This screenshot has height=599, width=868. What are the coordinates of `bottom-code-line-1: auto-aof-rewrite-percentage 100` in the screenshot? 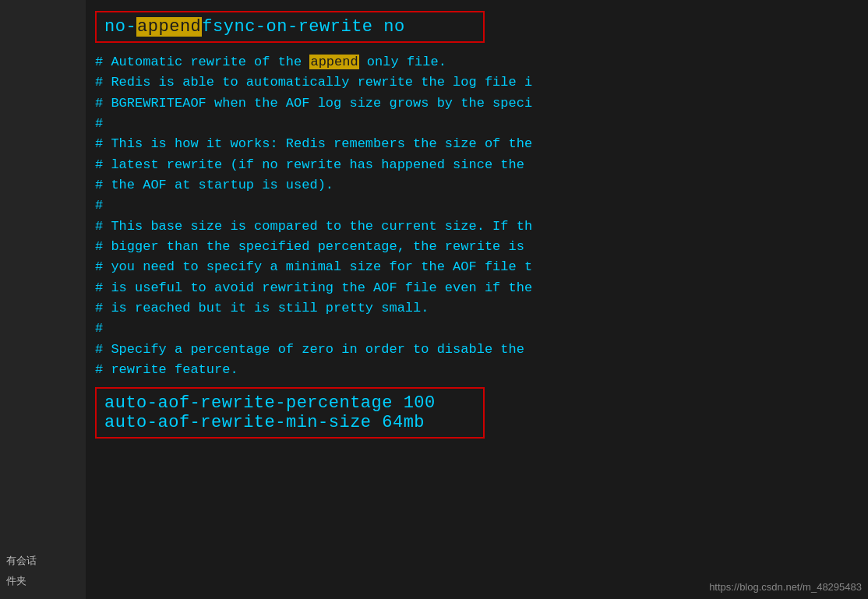 It's located at (290, 403).